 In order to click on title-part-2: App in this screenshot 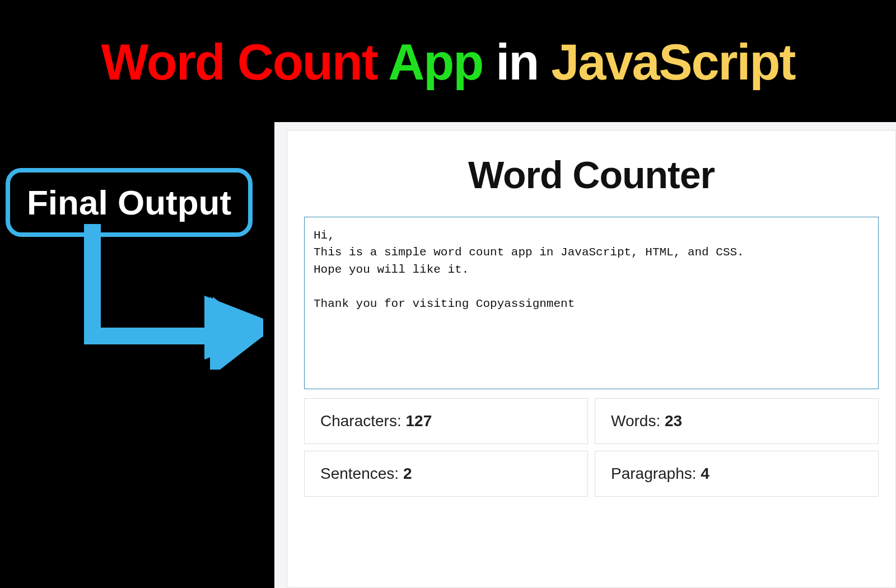, I will do `click(436, 62)`.